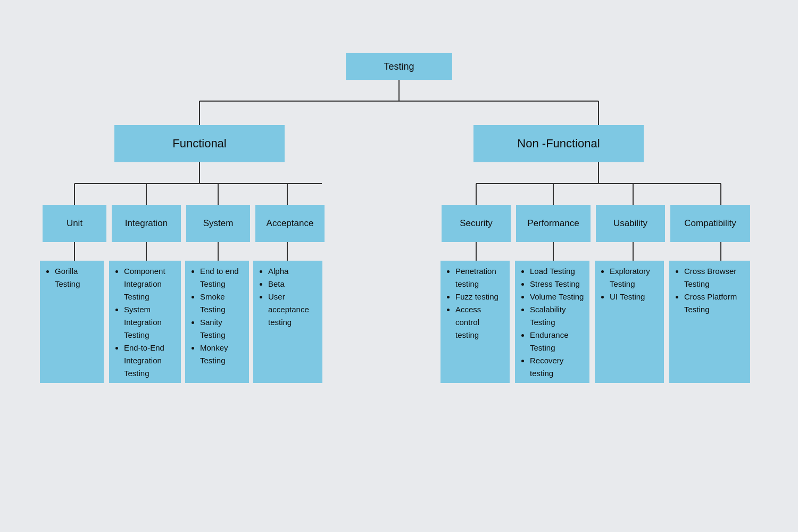 Image resolution: width=798 pixels, height=532 pixels. What do you see at coordinates (218, 223) in the screenshot?
I see `system-label: System` at bounding box center [218, 223].